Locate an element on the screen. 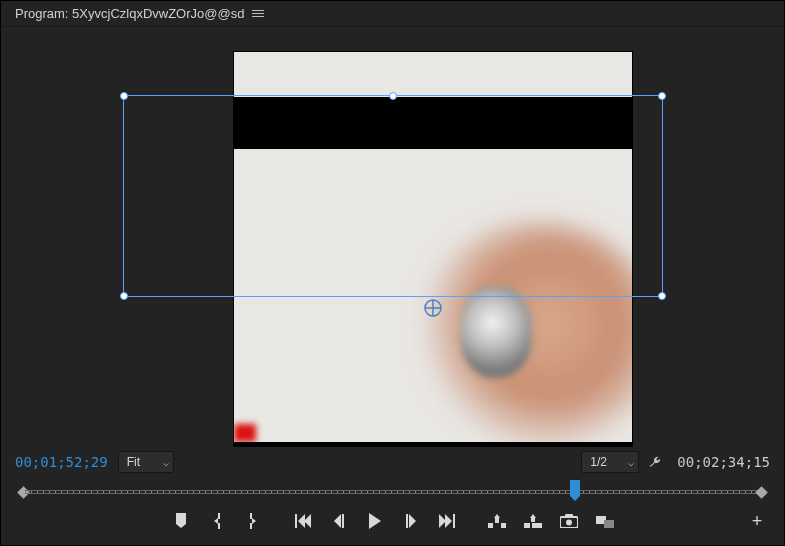  timecode-total: 00;02;34;15 is located at coordinates (724, 462).